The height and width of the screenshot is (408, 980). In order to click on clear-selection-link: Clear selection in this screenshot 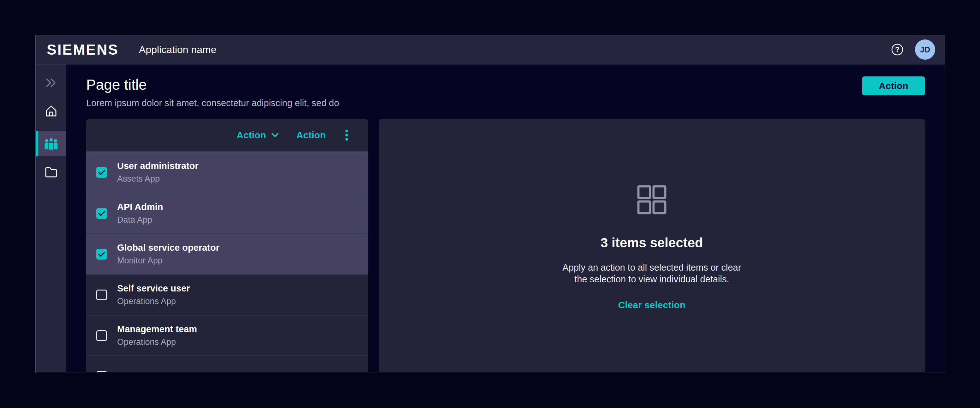, I will do `click(652, 305)`.